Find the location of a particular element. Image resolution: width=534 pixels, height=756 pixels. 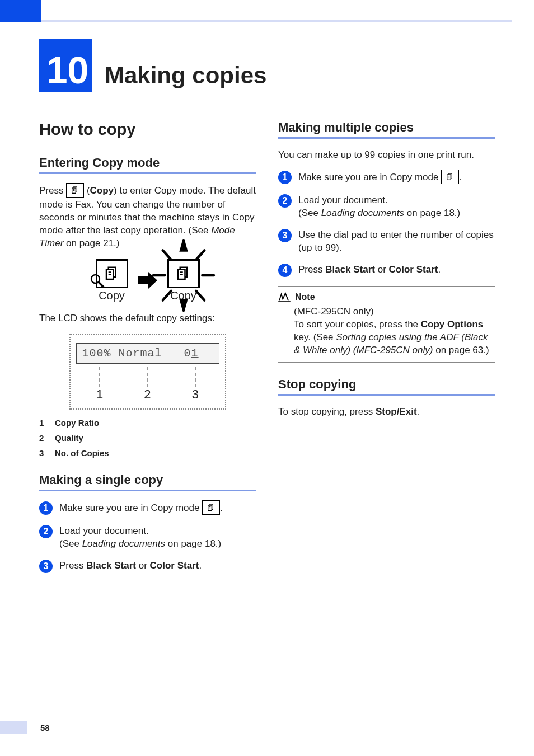

callout-1: 1 is located at coordinates (100, 395).